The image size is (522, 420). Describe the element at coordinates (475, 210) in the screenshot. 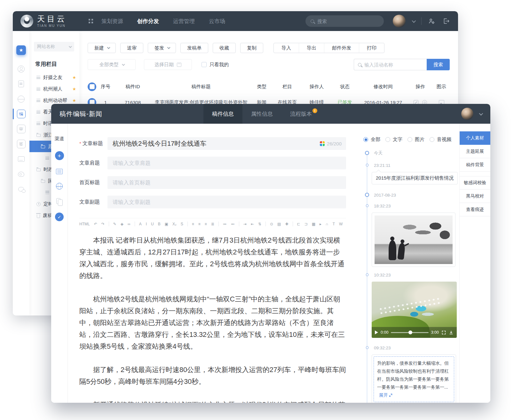

I see `tool-button: 查看痕迹` at that location.